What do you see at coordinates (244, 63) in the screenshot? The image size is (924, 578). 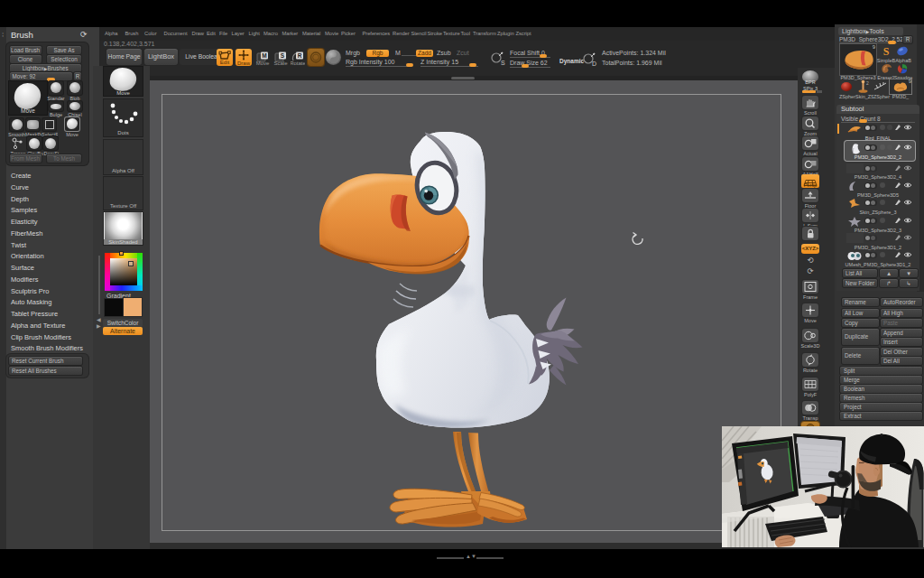 I see `svg-text: Draw` at bounding box center [244, 63].